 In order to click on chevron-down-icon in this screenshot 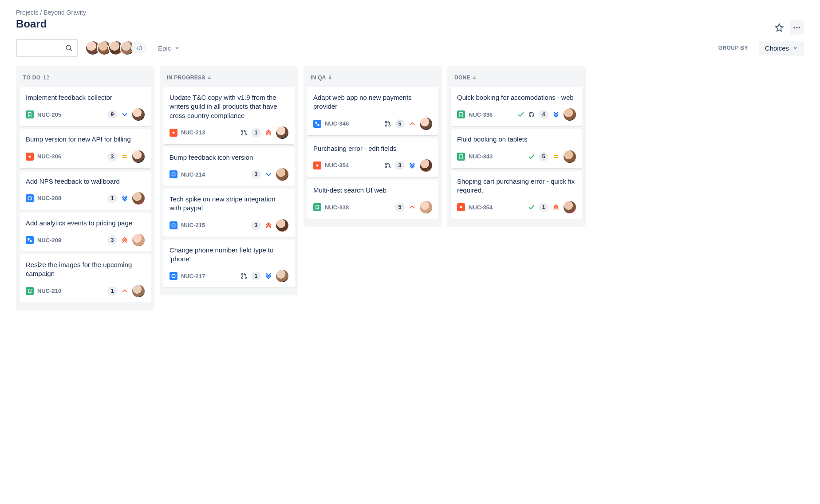, I will do `click(795, 48)`.